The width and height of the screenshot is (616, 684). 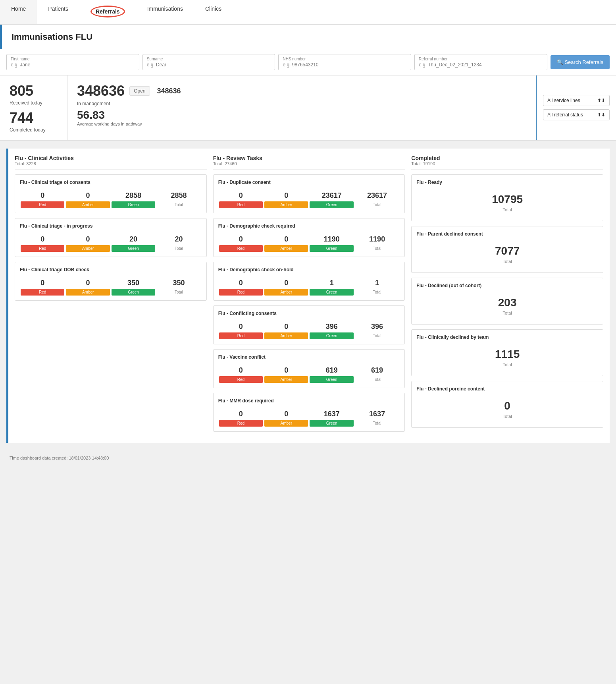 I want to click on total-label-1-2: Total, so click(x=377, y=292).